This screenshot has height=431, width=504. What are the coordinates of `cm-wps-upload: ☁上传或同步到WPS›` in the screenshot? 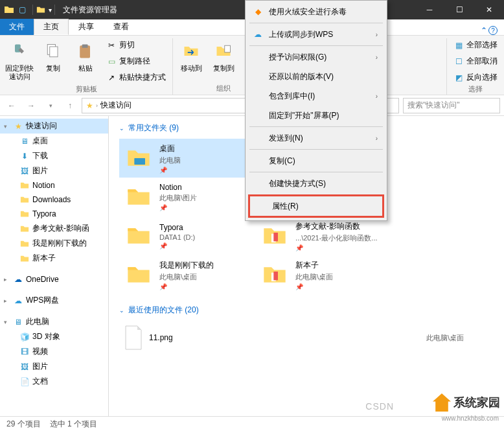 It's located at (316, 34).